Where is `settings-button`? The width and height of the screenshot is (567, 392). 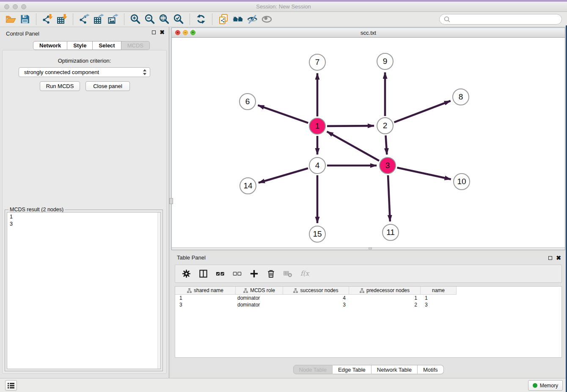
settings-button is located at coordinates (186, 273).